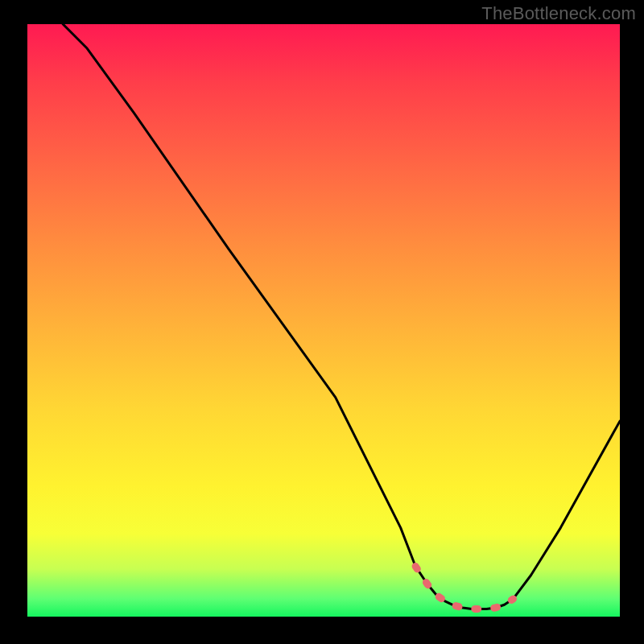 The height and width of the screenshot is (644, 644). I want to click on watermark-text: TheBottleneck.com, so click(559, 14).